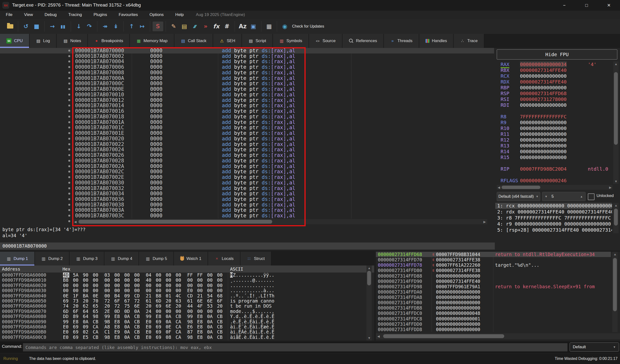 The width and height of the screenshot is (620, 364). What do you see at coordinates (108, 275) in the screenshot?
I see `hex-byte: 03` at bounding box center [108, 275].